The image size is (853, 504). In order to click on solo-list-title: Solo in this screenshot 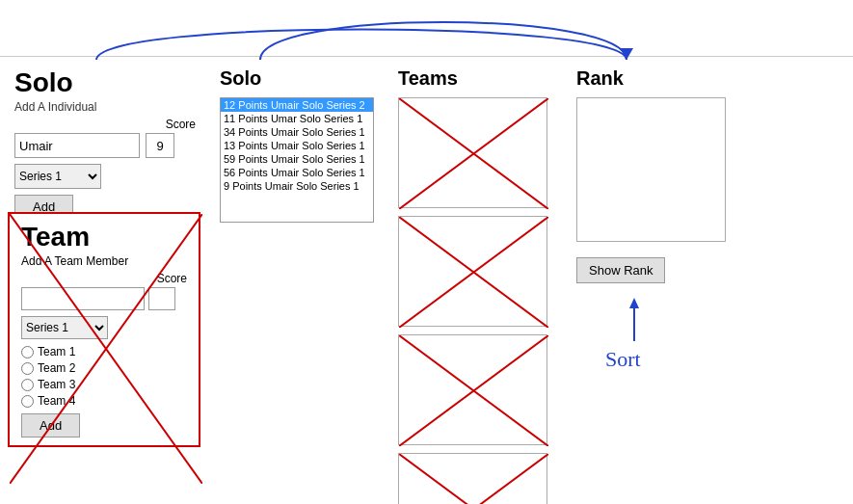, I will do `click(301, 79)`.